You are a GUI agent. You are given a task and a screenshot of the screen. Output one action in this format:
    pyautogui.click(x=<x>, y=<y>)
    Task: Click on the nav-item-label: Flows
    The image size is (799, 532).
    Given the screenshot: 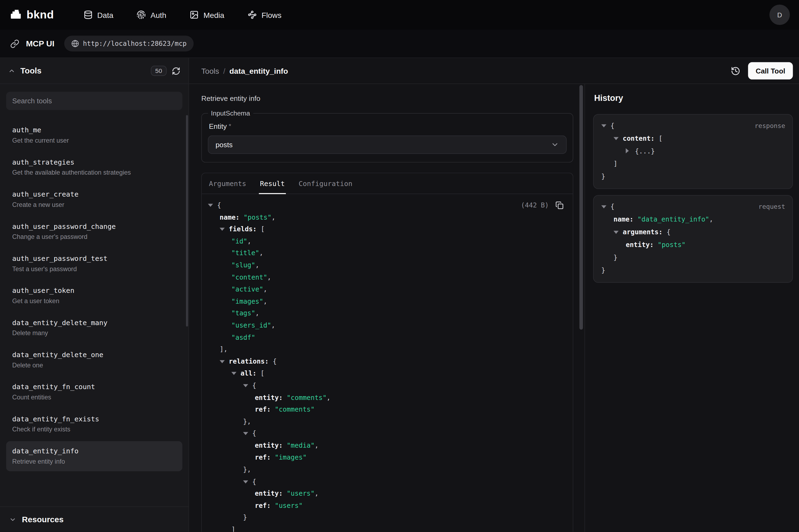 What is the action you would take?
    pyautogui.click(x=271, y=15)
    